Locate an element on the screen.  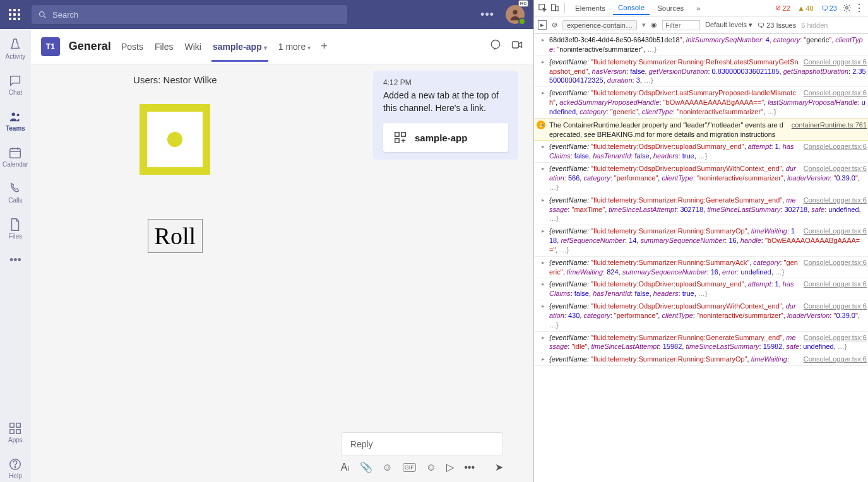
dice-pip is located at coordinates (175, 139).